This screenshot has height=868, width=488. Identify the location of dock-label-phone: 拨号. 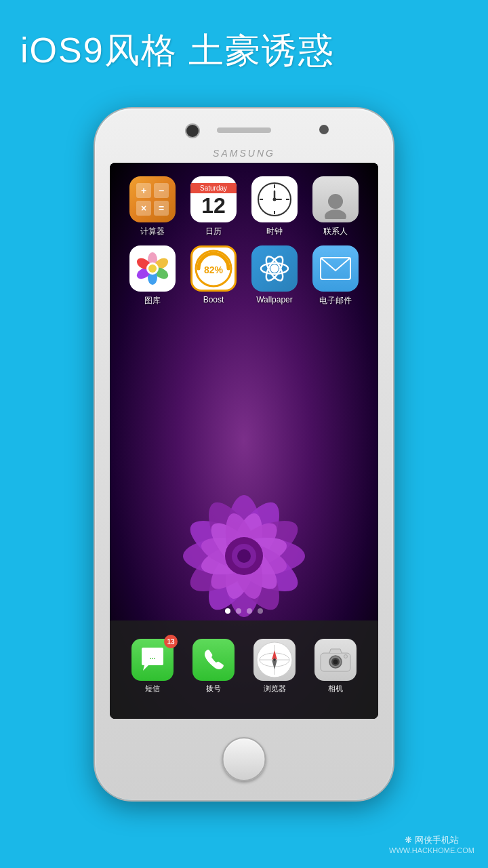
(214, 689).